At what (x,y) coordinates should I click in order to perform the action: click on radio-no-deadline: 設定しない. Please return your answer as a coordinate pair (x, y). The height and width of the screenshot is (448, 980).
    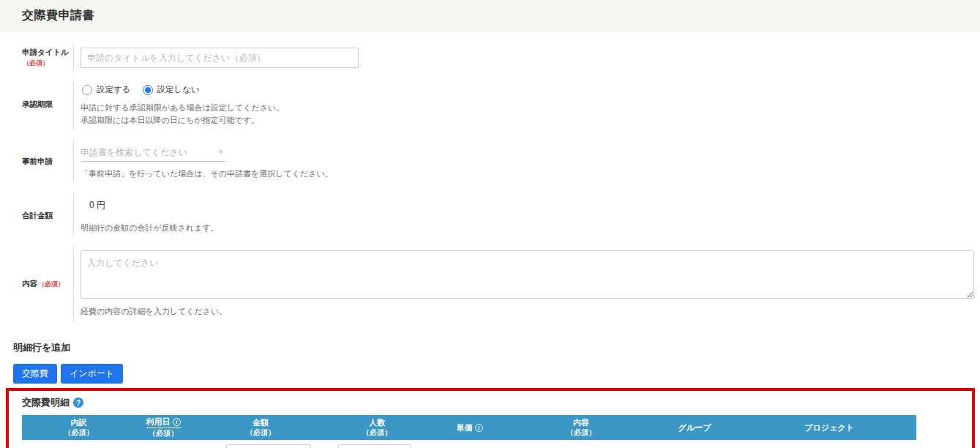
    Looking at the image, I should click on (171, 89).